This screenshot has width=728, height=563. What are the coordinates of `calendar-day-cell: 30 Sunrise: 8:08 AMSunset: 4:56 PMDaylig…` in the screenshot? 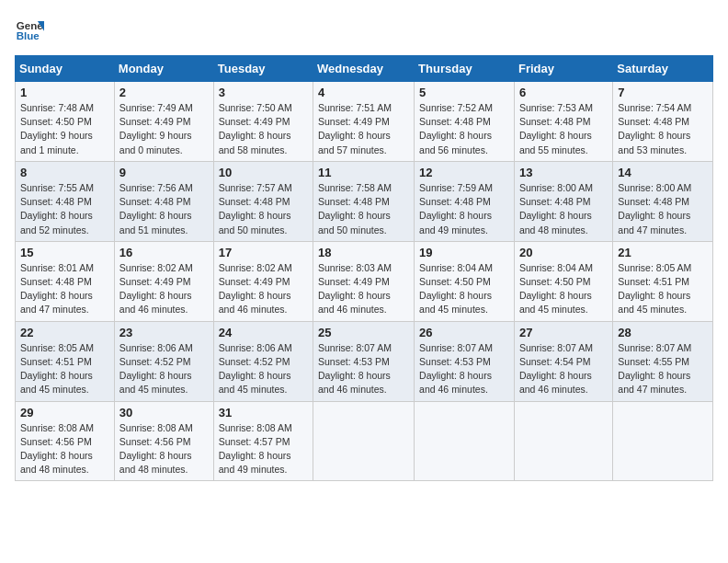 It's located at (164, 442).